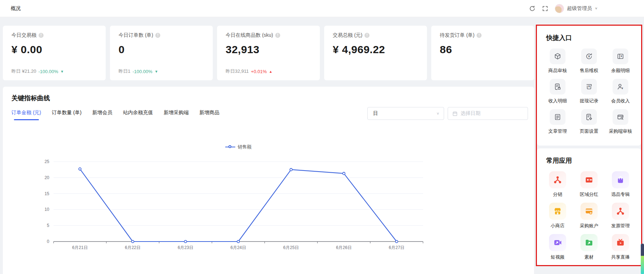  Describe the element at coordinates (589, 117) in the screenshot. I see `page-gear-icon` at that location.